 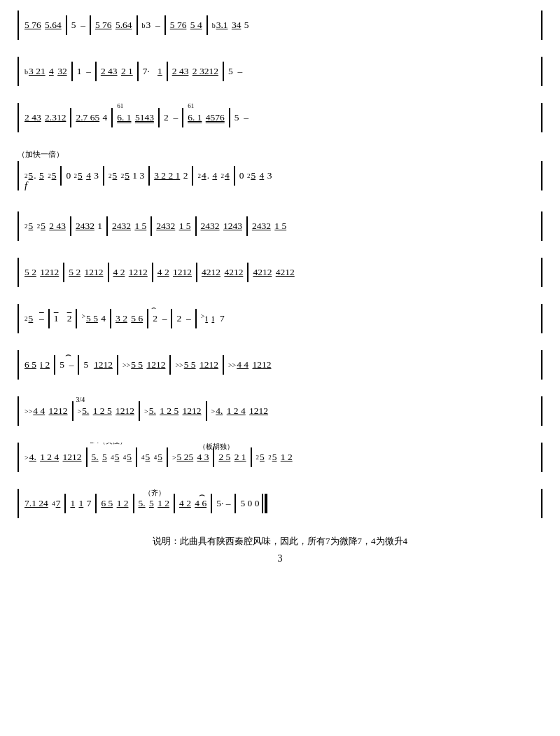 What do you see at coordinates (190, 457) in the screenshot?
I see `measure-10-4: （板胡独） >5 25 4 3` at bounding box center [190, 457].